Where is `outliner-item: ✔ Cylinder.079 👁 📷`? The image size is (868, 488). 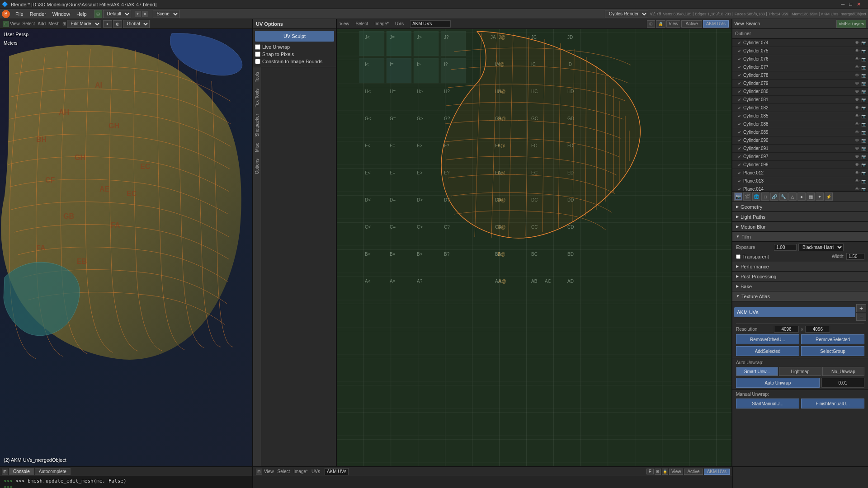 outliner-item: ✔ Cylinder.079 👁 📷 is located at coordinates (800, 84).